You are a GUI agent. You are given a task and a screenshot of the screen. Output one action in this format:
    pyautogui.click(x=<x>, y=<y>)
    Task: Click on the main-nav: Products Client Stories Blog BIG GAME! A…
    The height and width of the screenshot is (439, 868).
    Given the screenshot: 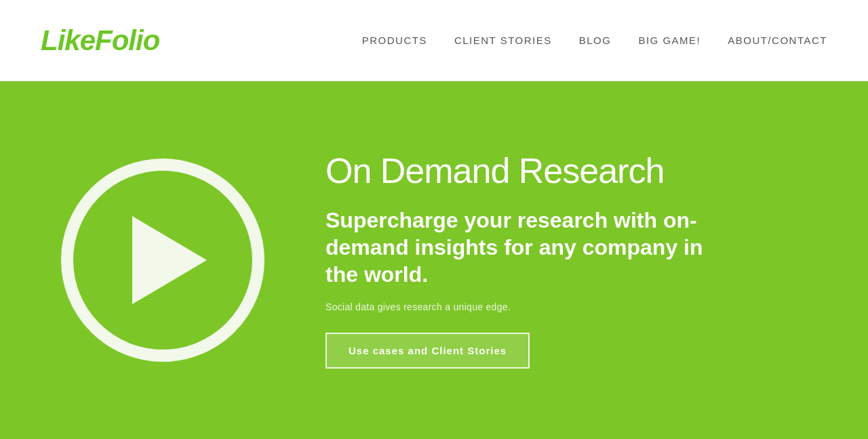 What is the action you would take?
    pyautogui.click(x=595, y=41)
    